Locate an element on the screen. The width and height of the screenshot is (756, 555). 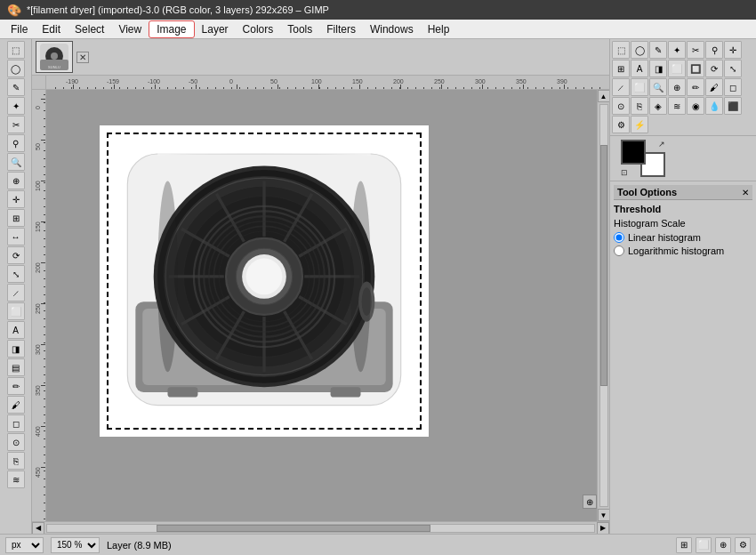
tool-scissors: ✂ is located at coordinates (16, 125).